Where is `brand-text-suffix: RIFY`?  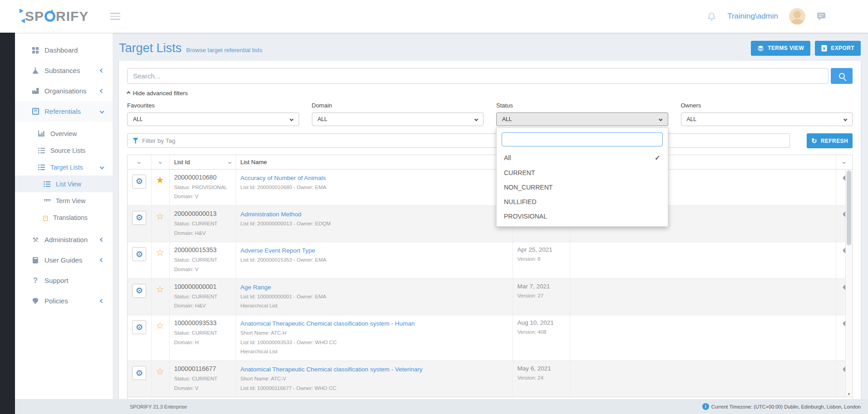 brand-text-suffix: RIFY is located at coordinates (72, 16).